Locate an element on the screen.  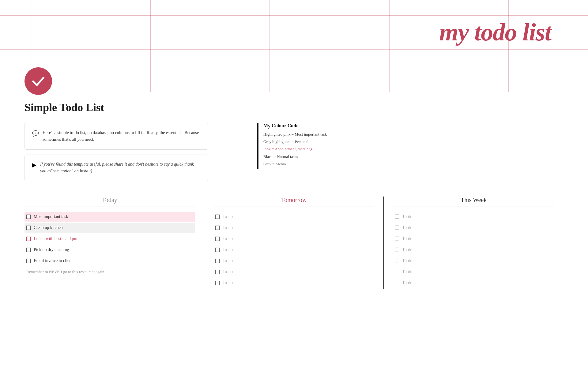
todo-item-week-7: To-do is located at coordinates (473, 283).